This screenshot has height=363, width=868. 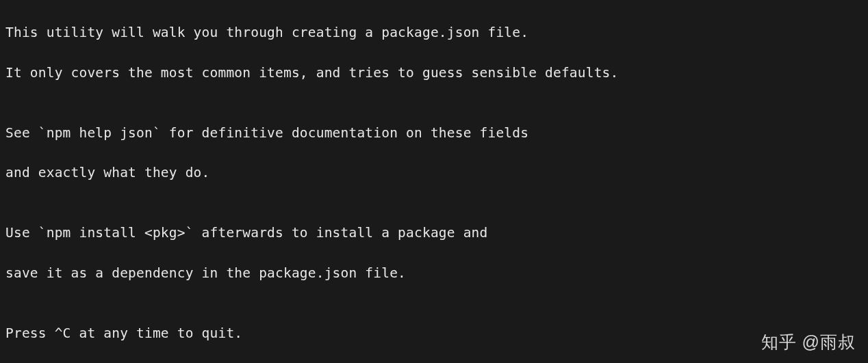 What do you see at coordinates (434, 72) in the screenshot?
I see `intro-line: It only covers the most common items, an…` at bounding box center [434, 72].